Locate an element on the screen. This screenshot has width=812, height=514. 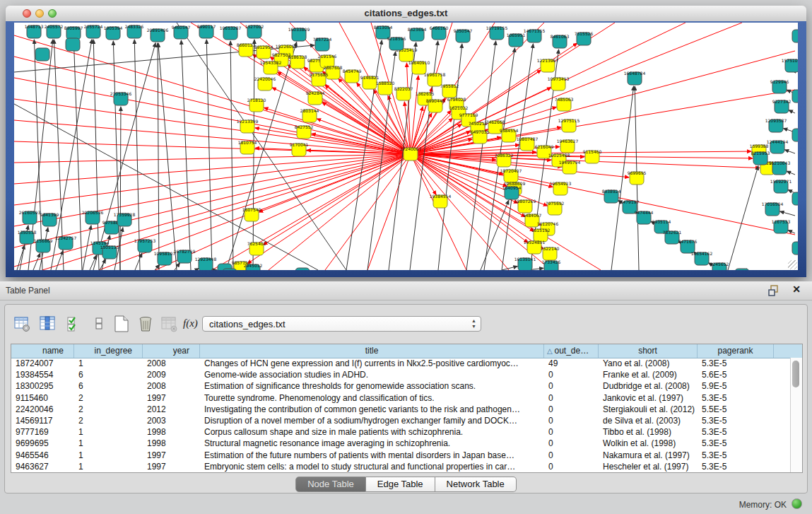
graph-node: 8461063 is located at coordinates (560, 41).